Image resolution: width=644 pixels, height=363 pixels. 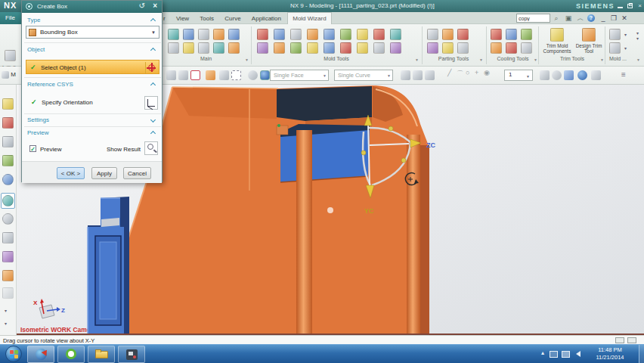 I want to click on mold-right-rib, so click(x=413, y=234).